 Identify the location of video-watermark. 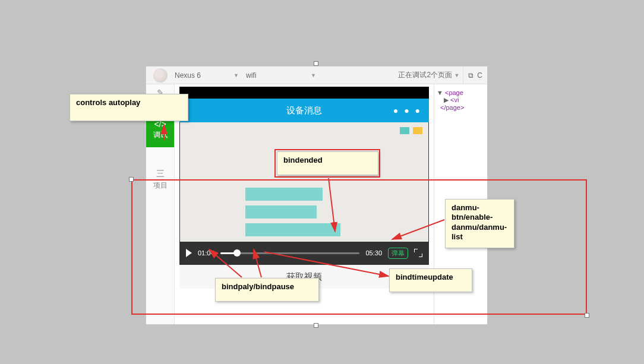
(411, 131).